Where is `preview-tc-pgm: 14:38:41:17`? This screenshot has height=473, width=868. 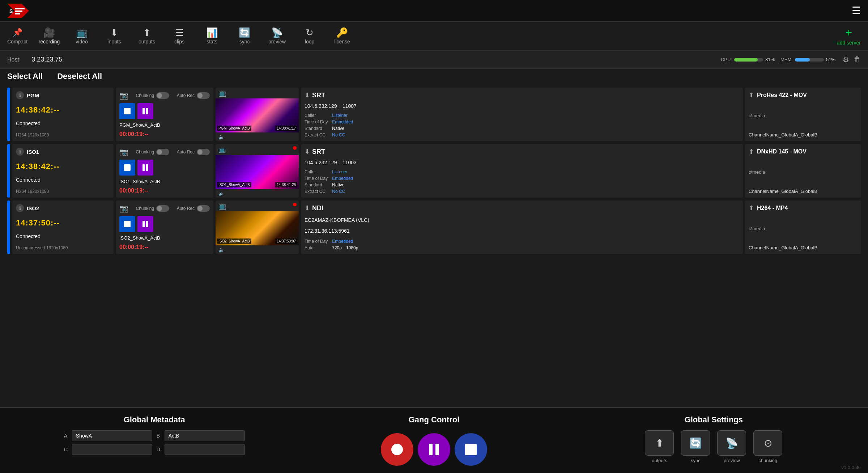
preview-tc-pgm: 14:38:41:17 is located at coordinates (286, 128).